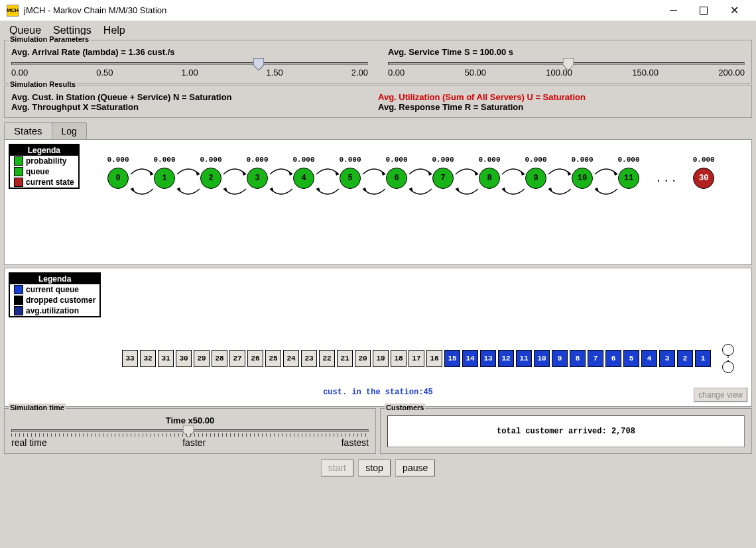 The height and width of the screenshot is (548, 756). Describe the element at coordinates (69, 131) in the screenshot. I see `tab-log: Log` at that location.